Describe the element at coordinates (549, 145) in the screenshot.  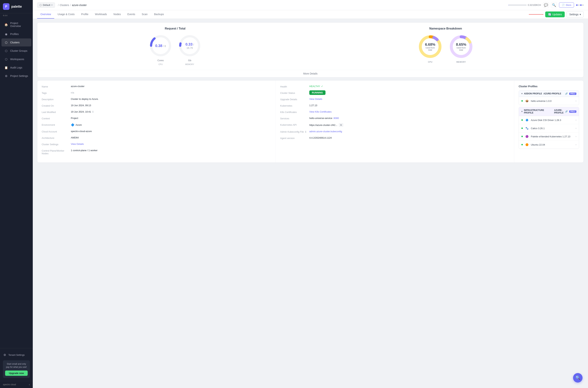
I see `profile-item: 🟠 Ubuntu 22.04 ›` at that location.